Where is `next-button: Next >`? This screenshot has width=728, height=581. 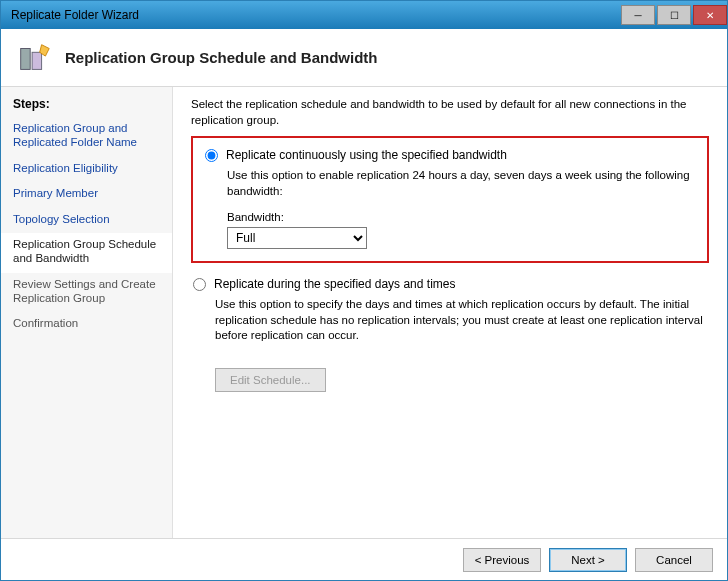 next-button: Next > is located at coordinates (588, 560).